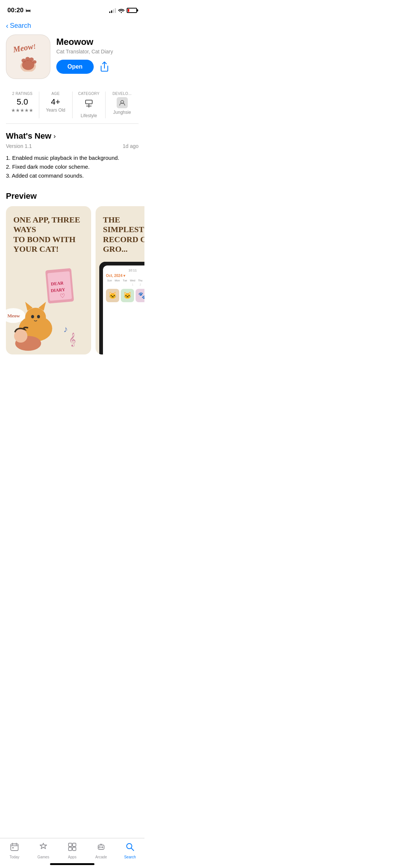  What do you see at coordinates (55, 136) in the screenshot?
I see `whats-new-chevron-icon: ›` at bounding box center [55, 136].